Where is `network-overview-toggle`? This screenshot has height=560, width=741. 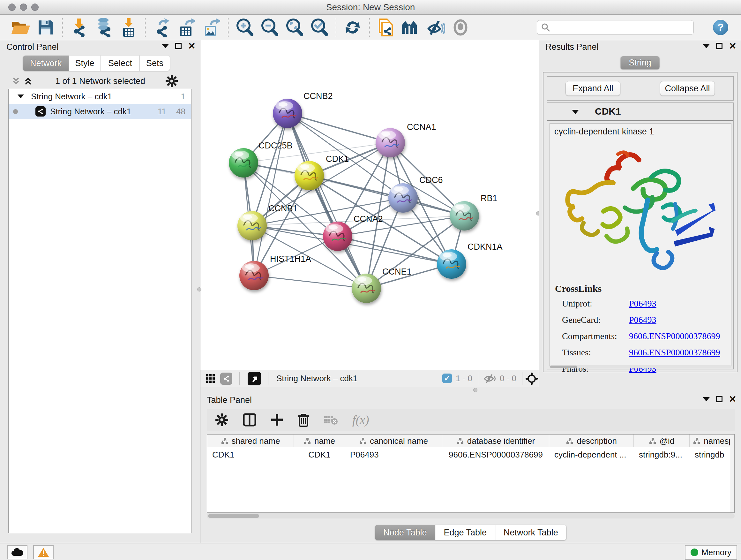 network-overview-toggle is located at coordinates (226, 379).